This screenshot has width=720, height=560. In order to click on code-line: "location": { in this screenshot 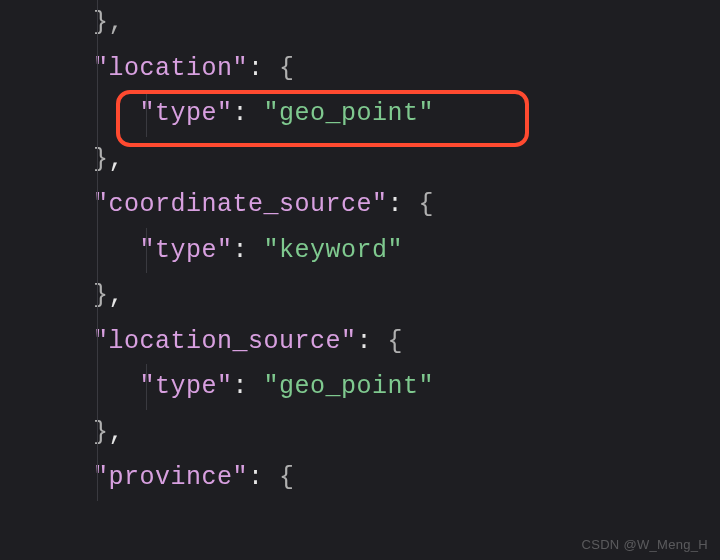, I will do `click(360, 69)`.